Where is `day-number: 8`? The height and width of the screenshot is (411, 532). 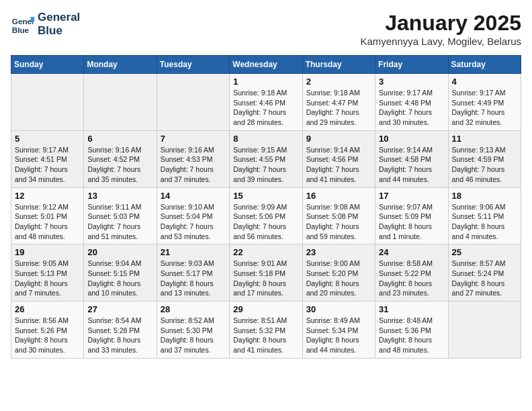
day-number: 8 is located at coordinates (266, 138).